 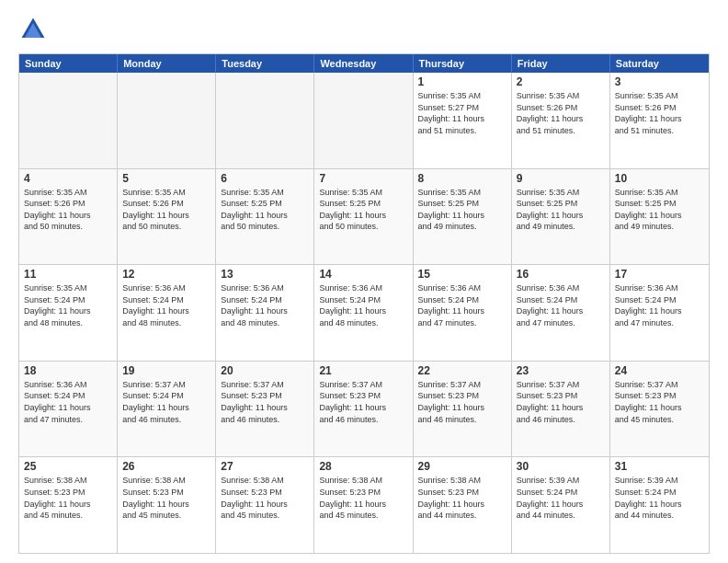 What do you see at coordinates (364, 29) in the screenshot?
I see `header` at bounding box center [364, 29].